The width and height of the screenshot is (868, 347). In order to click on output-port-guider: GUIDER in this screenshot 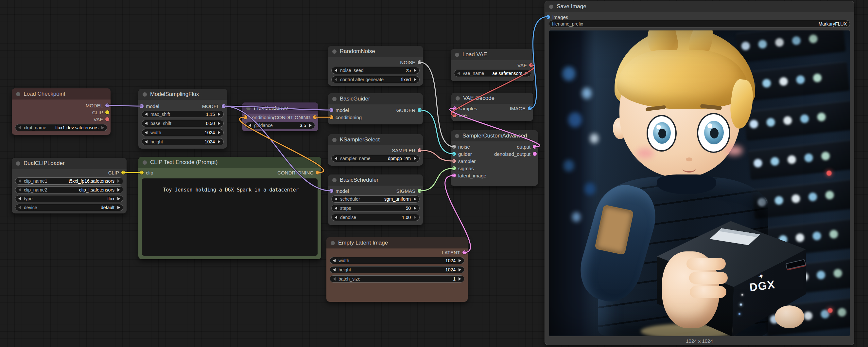, I will do `click(409, 110)`.